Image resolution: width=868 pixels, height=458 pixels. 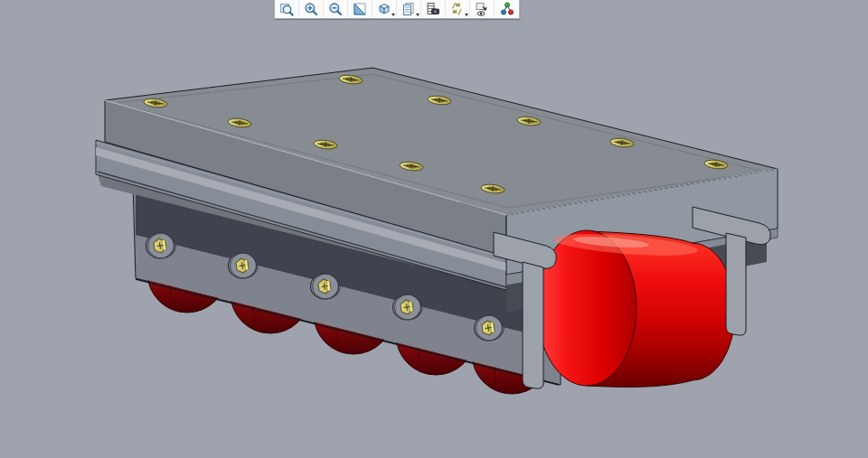 What do you see at coordinates (360, 9) in the screenshot?
I see `section-view-icon` at bounding box center [360, 9].